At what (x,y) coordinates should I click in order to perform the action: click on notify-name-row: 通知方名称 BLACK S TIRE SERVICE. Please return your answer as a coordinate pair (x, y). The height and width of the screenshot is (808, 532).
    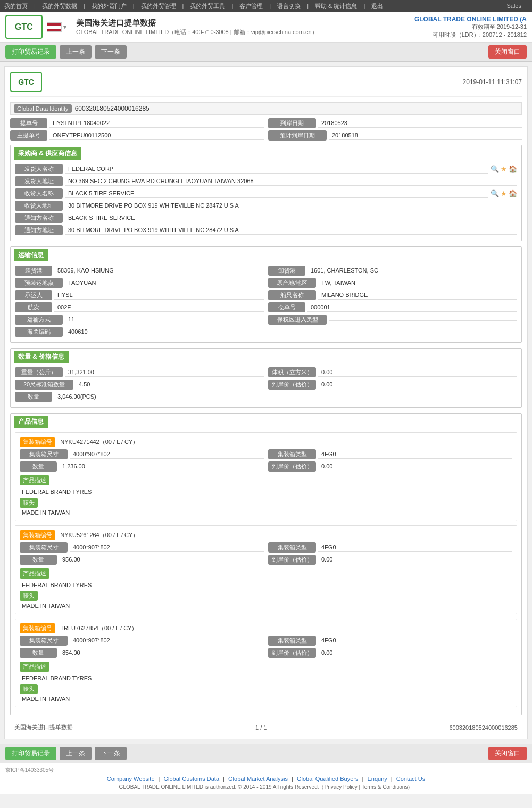
    Looking at the image, I should click on (266, 218).